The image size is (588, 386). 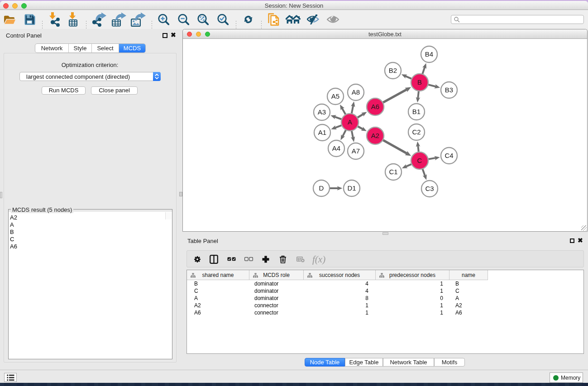 What do you see at coordinates (321, 188) in the screenshot?
I see `svg-text: D` at bounding box center [321, 188].